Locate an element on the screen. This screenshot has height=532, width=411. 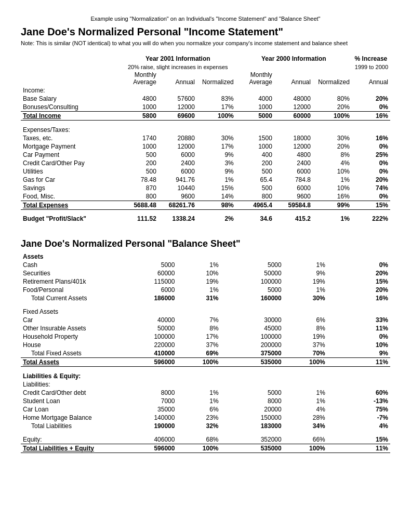
spacer3 is located at coordinates (206, 305).